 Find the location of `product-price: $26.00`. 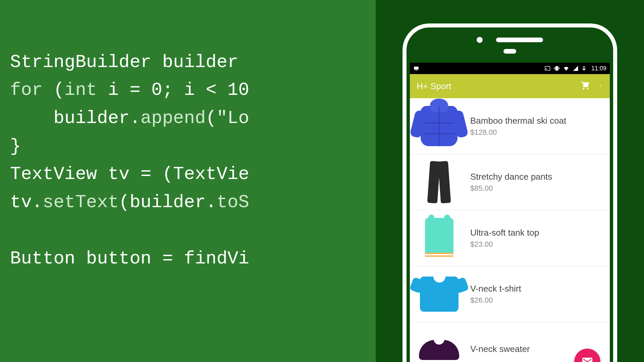

product-price: $26.00 is located at coordinates (536, 300).